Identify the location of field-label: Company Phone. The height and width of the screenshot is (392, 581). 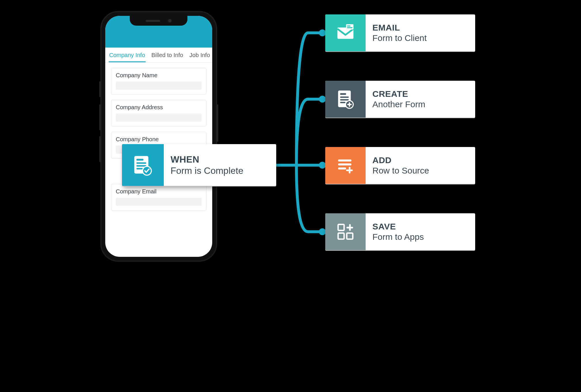
(159, 140).